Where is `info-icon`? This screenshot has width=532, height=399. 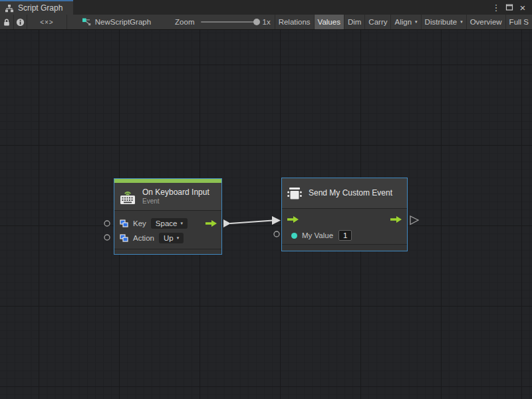 info-icon is located at coordinates (20, 23).